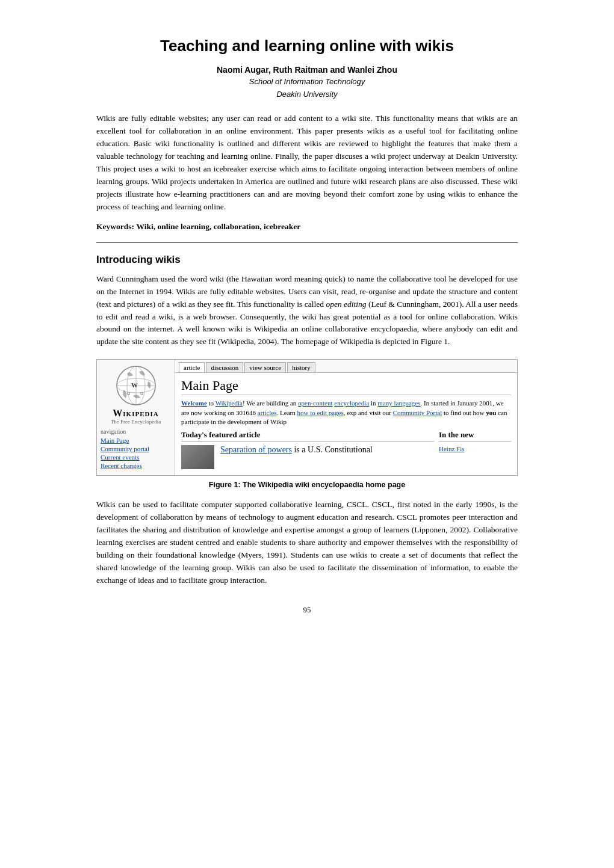 The image size is (614, 868). I want to click on wiki-main-content: article discussion view source history M…, so click(346, 417).